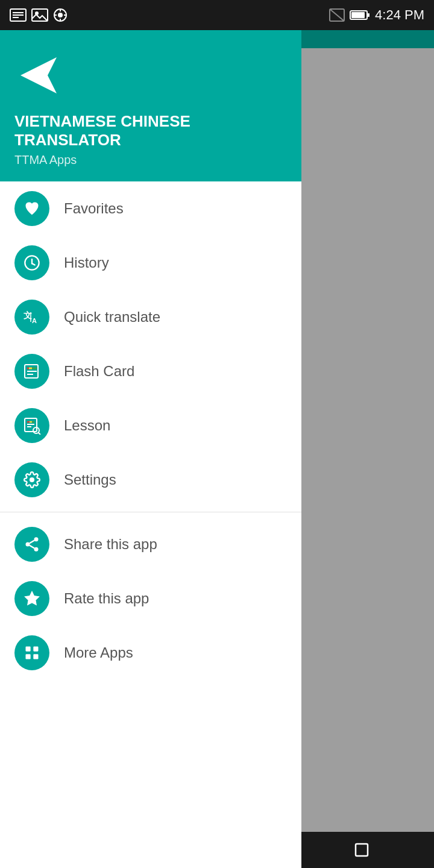  I want to click on settings-label: Settings, so click(90, 480).